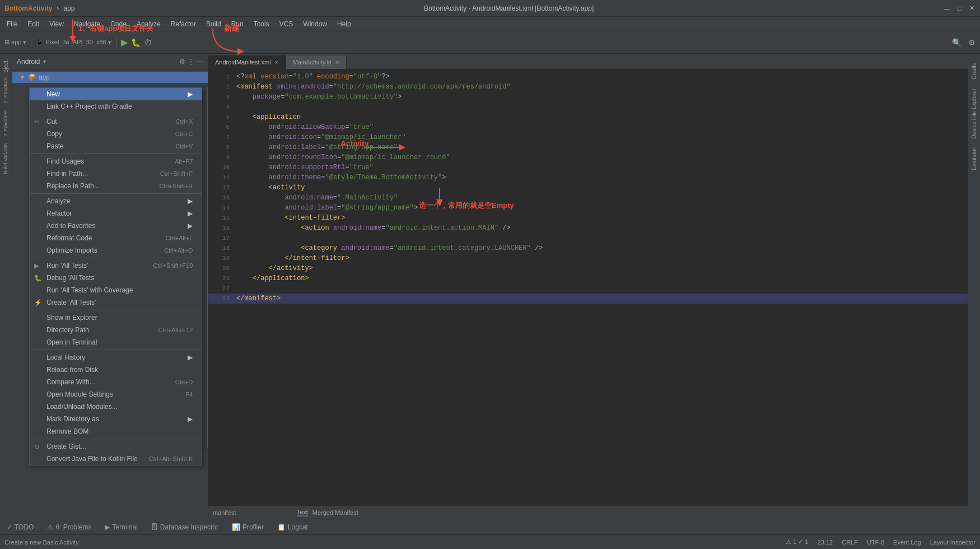  Describe the element at coordinates (208, 364) in the screenshot. I see `submenu-xml: XML ▶` at that location.